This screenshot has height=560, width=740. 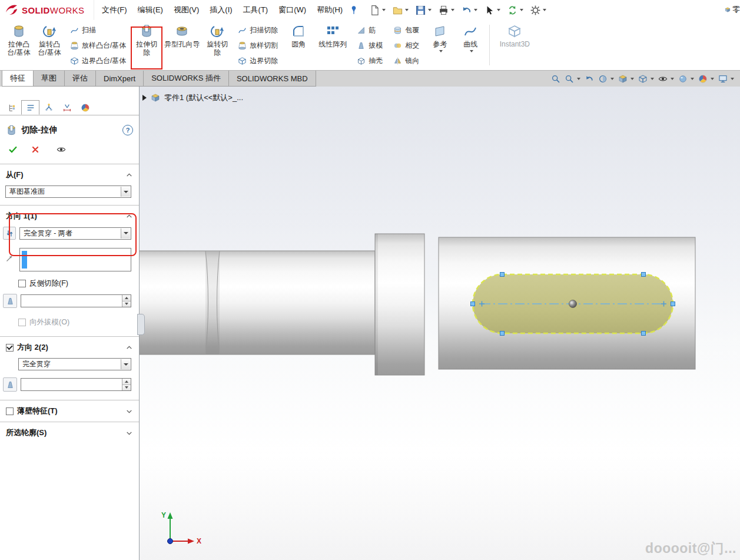 I want to click on extruded-boss-button: 拉伸凸 台/基体, so click(x=19, y=45).